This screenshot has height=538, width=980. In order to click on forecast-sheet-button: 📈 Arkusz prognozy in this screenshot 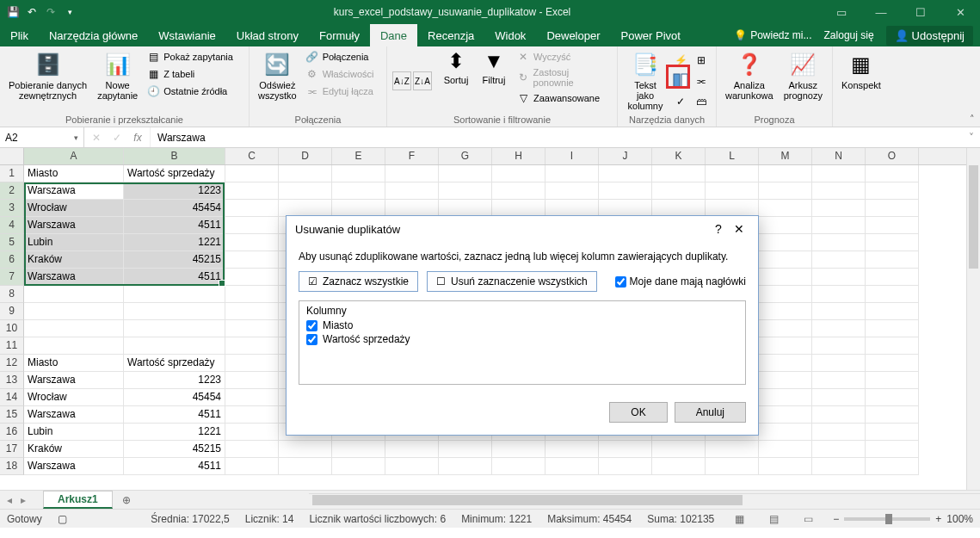, I will do `click(804, 81)`.